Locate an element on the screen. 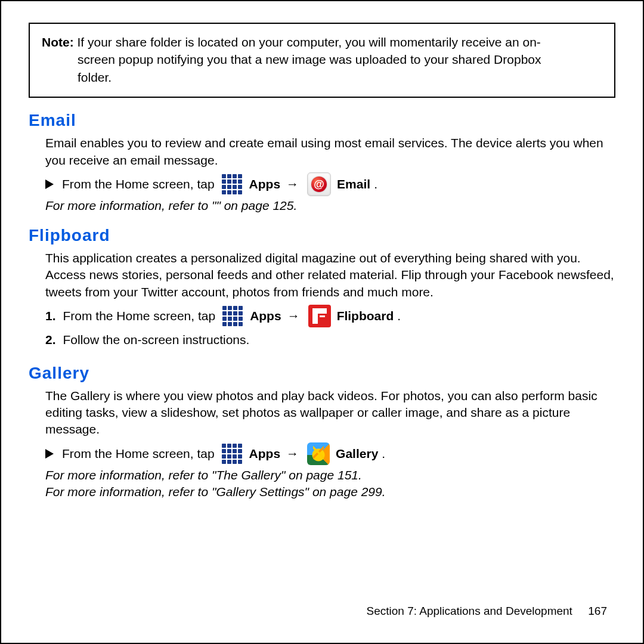  footer-page-number: 167 is located at coordinates (597, 611).